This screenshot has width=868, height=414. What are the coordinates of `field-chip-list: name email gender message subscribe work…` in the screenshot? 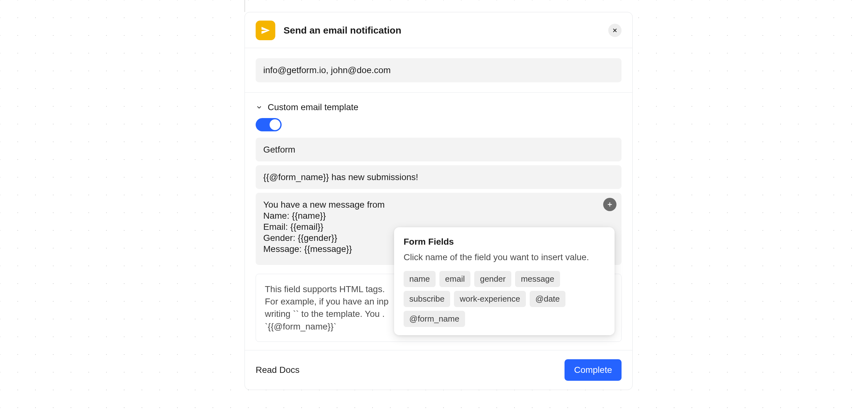 It's located at (504, 299).